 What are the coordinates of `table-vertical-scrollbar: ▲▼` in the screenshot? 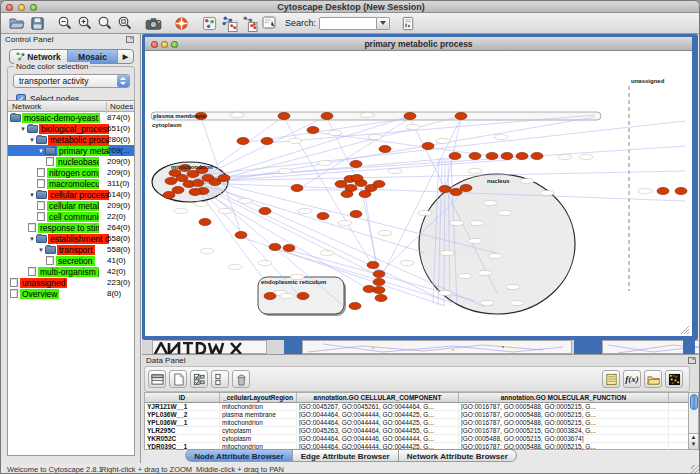 It's located at (694, 421).